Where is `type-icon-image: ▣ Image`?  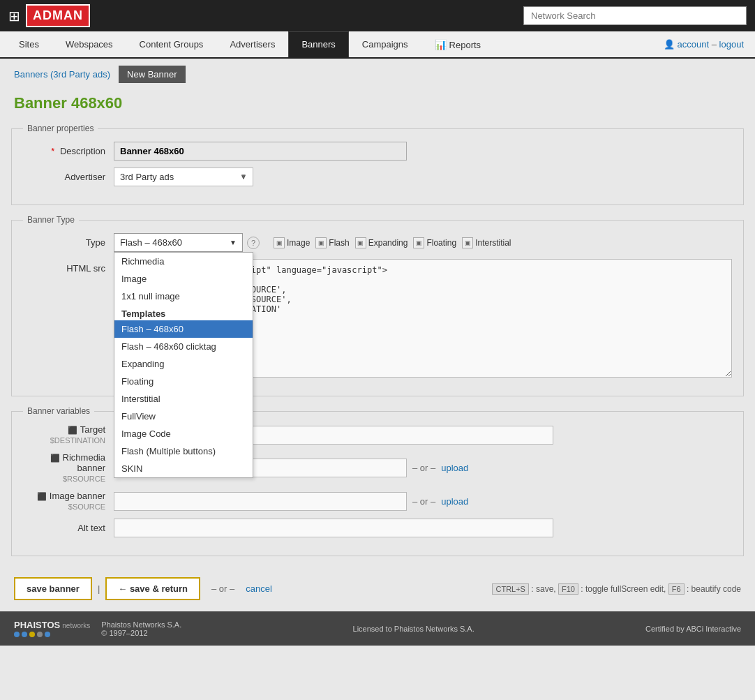
type-icon-image: ▣ Image is located at coordinates (292, 243).